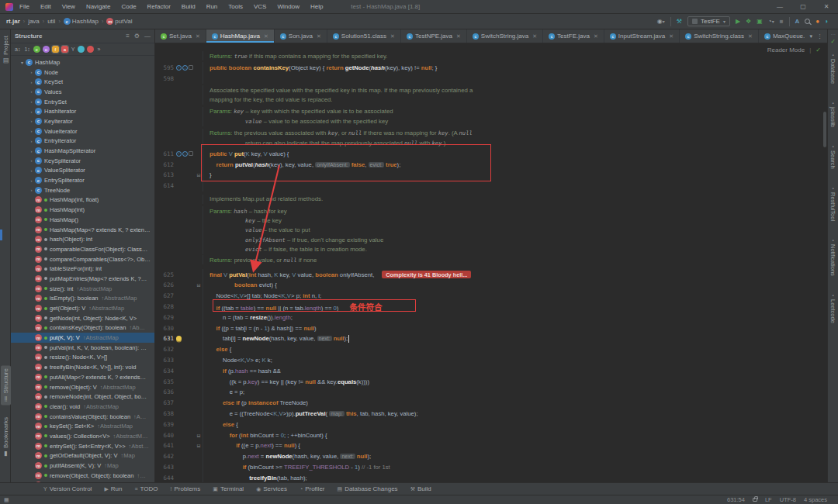 Image resolution: width=838 pixels, height=504 pixels. Describe the element at coordinates (82, 388) in the screenshot. I see `structure-item: mremove(Object): V↑AbstractMap` at that location.